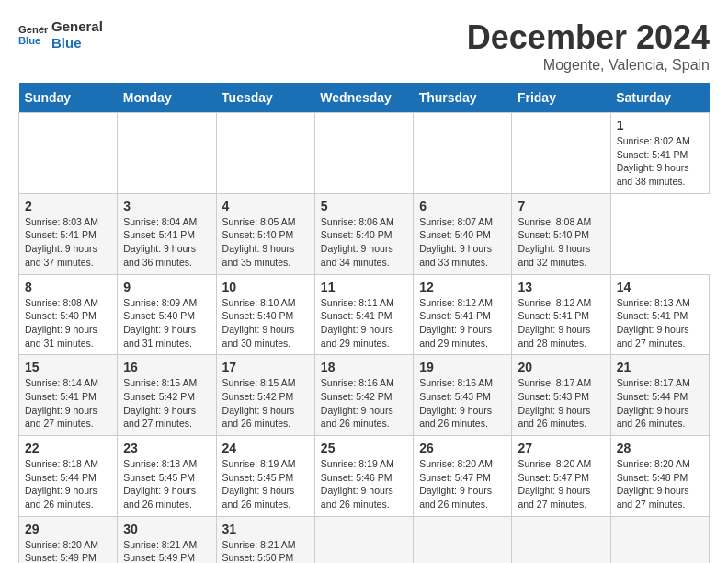 This screenshot has width=728, height=563. I want to click on calendar-day-cell: 15Sunrise: 8:14 AM Sunset: 5:41 PM Dayli…, so click(68, 396).